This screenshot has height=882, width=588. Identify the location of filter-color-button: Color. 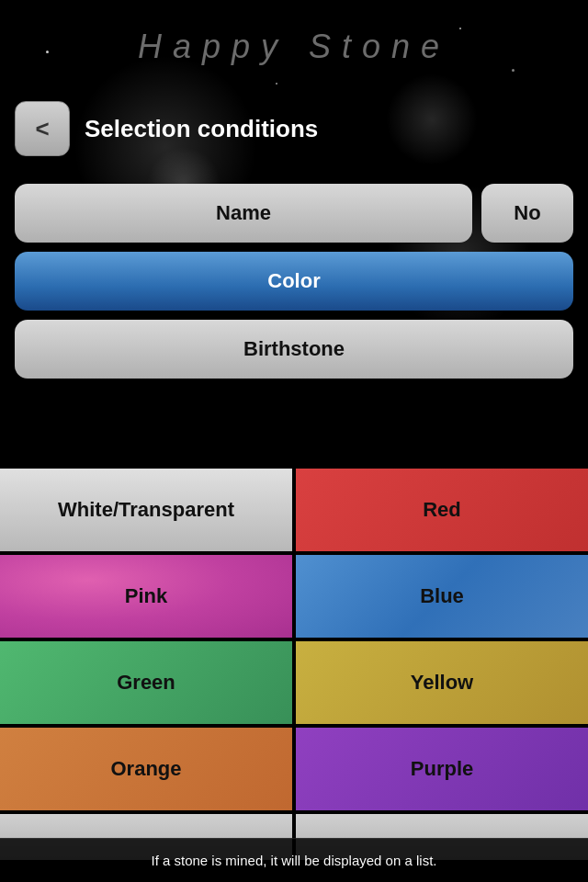
(294, 281).